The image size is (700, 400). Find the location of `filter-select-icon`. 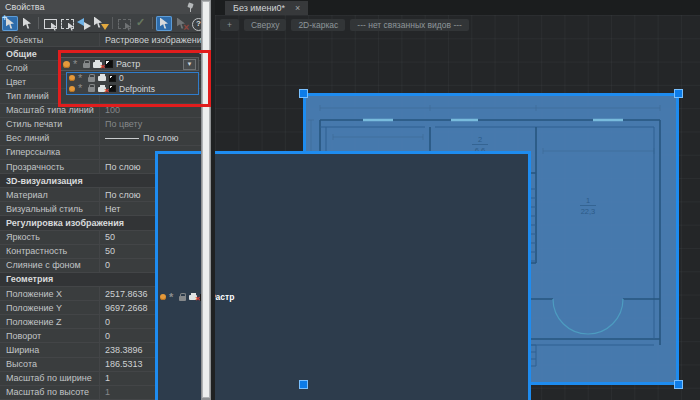

filter-select-icon is located at coordinates (101, 24).